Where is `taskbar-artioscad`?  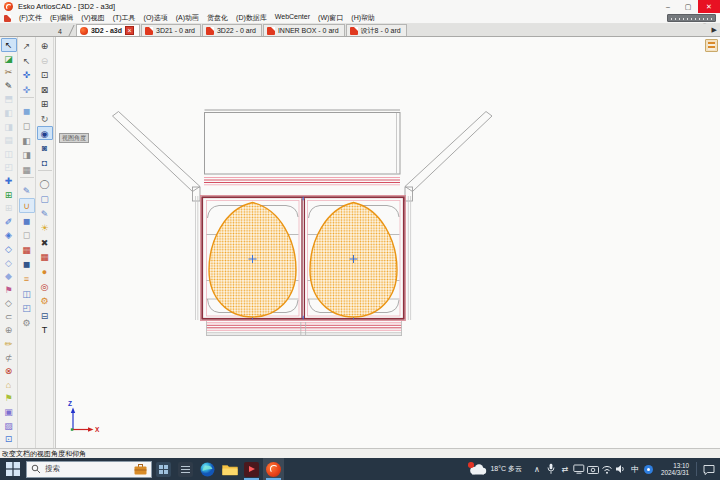
taskbar-artioscad is located at coordinates (274, 469).